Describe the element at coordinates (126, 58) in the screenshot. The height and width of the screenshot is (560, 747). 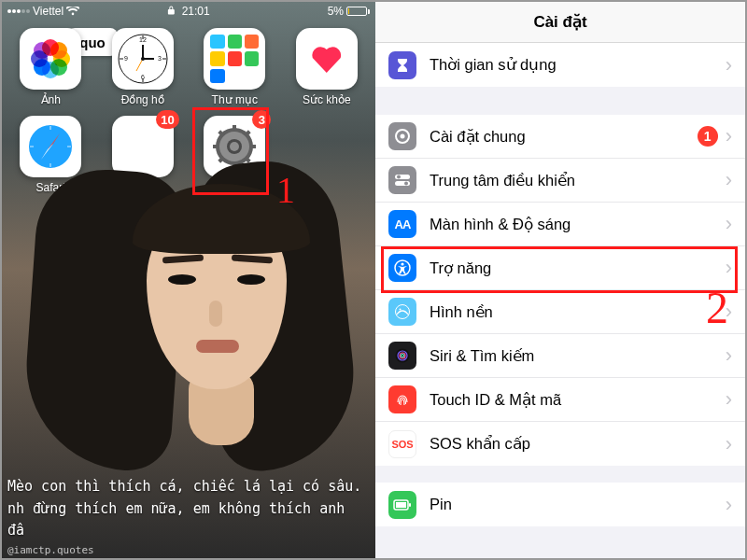
I see `svg-text: 9` at that location.